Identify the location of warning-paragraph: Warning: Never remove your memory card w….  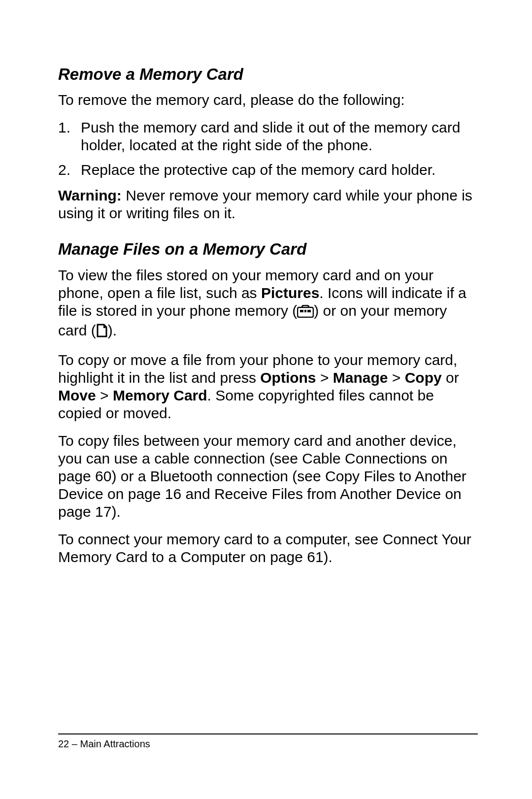
(268, 204).